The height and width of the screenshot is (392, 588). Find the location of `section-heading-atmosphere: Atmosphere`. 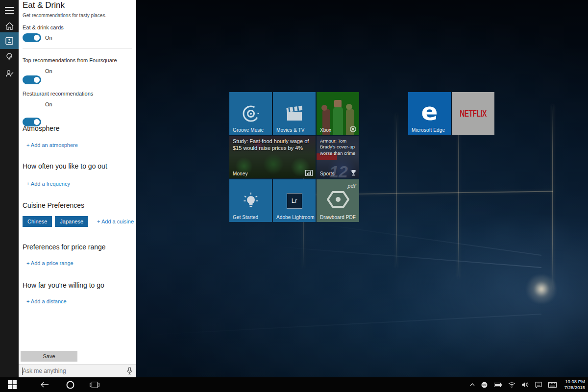

section-heading-atmosphere: Atmosphere is located at coordinates (41, 128).